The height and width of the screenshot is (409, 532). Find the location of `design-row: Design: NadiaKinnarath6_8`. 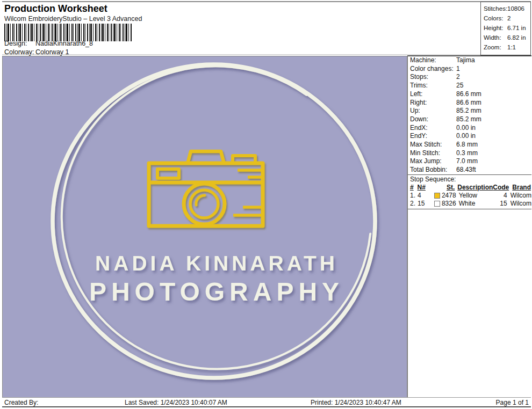

design-row: Design: NadiaKinnarath6_8 is located at coordinates (48, 43).